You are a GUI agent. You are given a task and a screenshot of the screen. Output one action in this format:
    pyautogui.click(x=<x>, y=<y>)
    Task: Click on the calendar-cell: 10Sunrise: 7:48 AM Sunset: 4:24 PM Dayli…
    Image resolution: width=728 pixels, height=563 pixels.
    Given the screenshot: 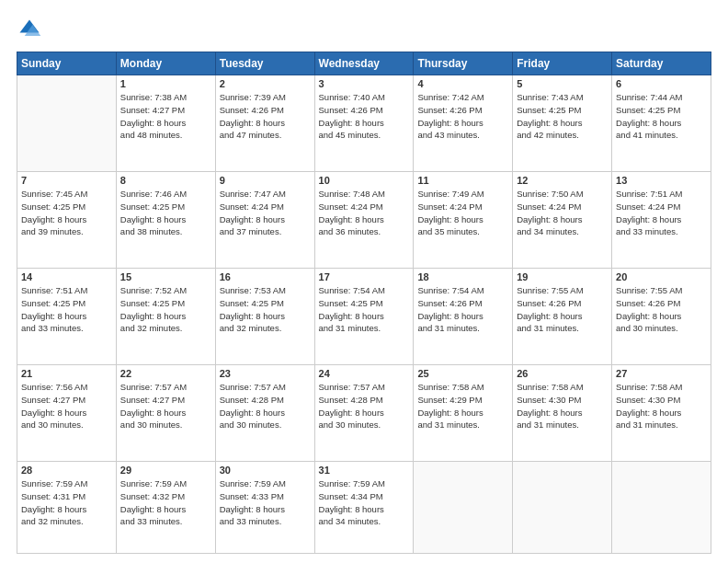 What is the action you would take?
    pyautogui.click(x=364, y=221)
    